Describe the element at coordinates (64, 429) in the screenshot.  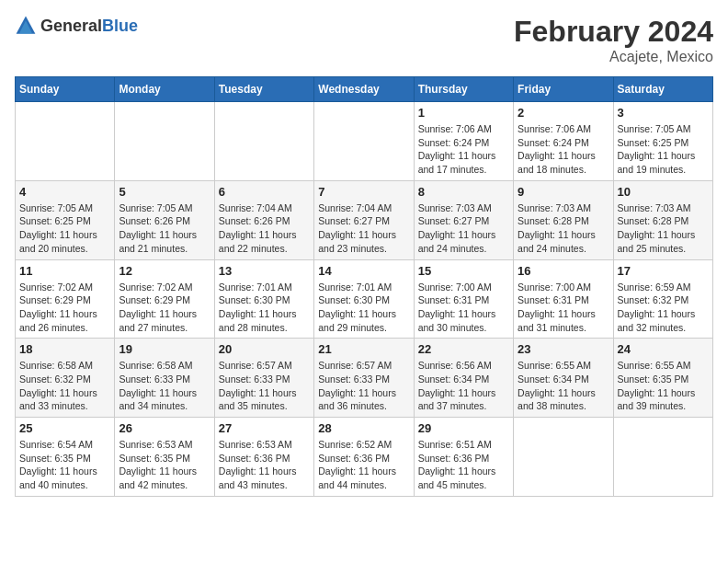
I see `day-number: 25` at that location.